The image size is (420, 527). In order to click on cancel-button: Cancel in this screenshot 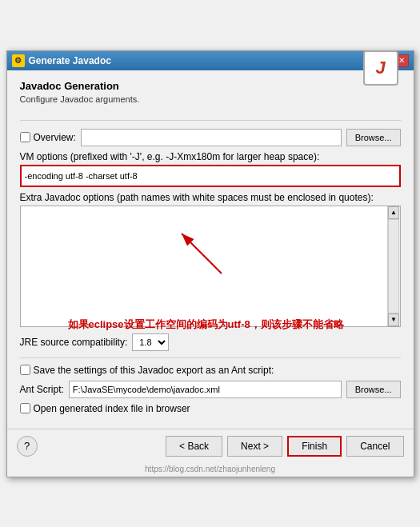, I will do `click(374, 446)`.